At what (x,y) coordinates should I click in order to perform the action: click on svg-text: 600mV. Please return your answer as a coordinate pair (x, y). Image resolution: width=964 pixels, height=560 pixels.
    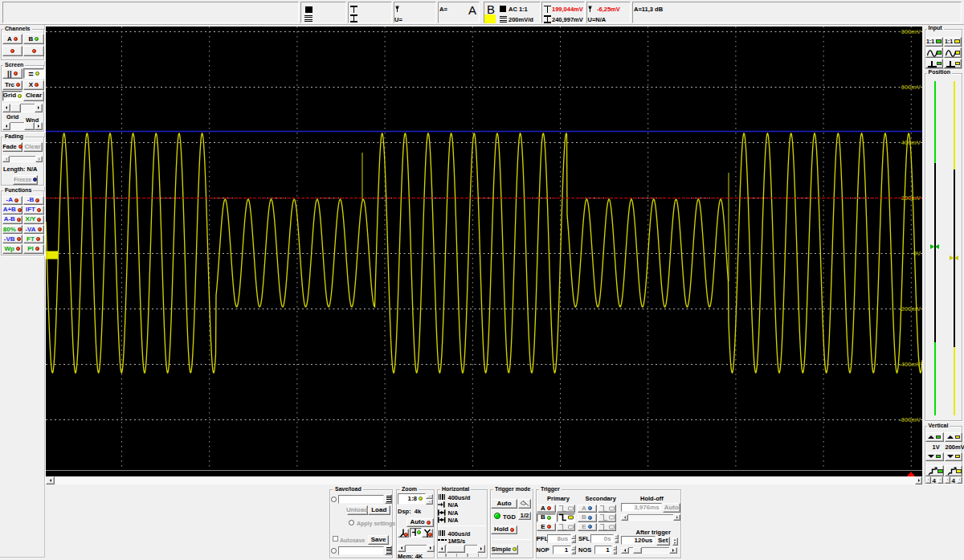
    Looking at the image, I should click on (911, 87).